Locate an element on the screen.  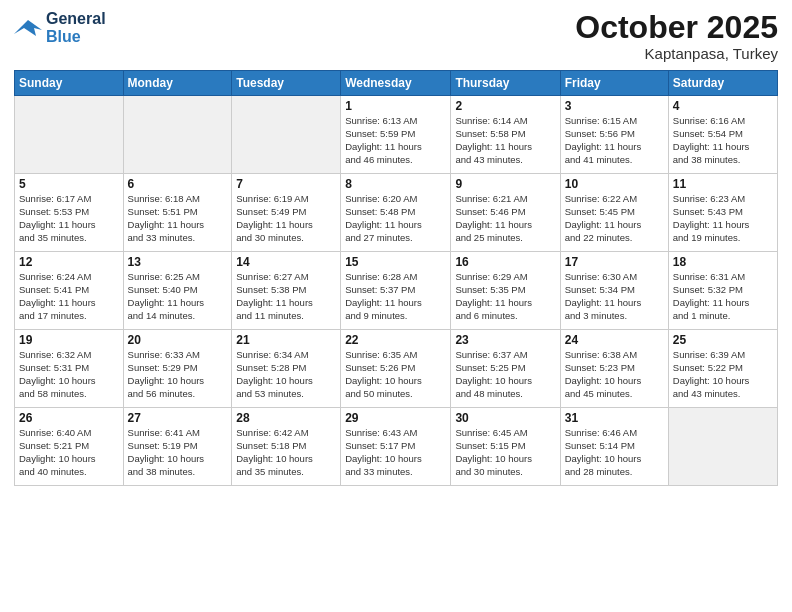
table-row: 24Sunrise: 6:38 AM Sunset: 5:23 PM Dayli… is located at coordinates (614, 369).